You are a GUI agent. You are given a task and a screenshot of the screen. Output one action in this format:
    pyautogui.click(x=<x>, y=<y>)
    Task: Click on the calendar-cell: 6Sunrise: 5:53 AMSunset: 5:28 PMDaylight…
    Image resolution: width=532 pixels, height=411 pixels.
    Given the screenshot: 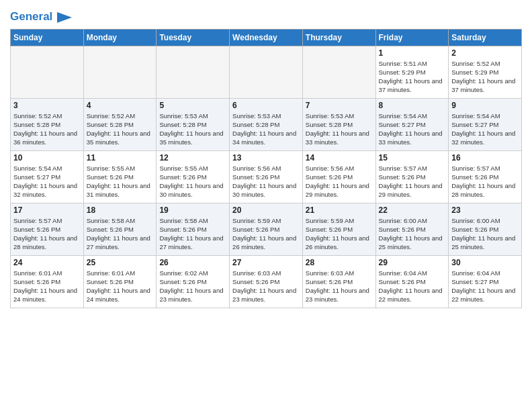 What is the action you would take?
    pyautogui.click(x=266, y=124)
    